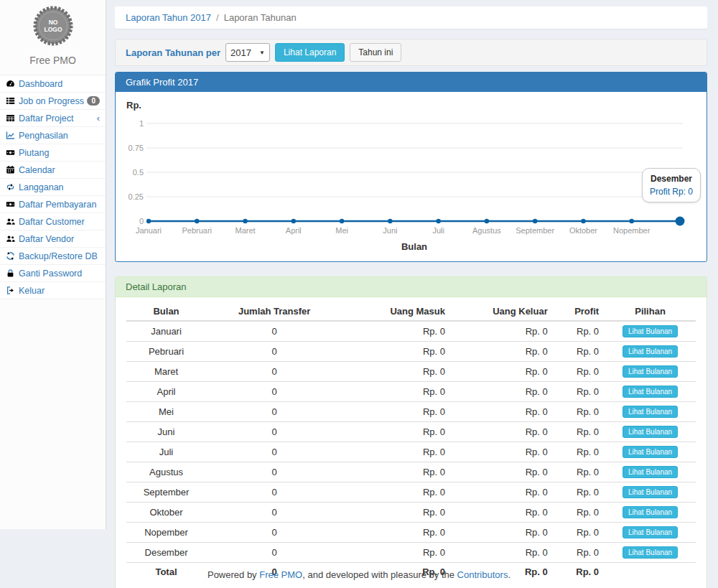  Describe the element at coordinates (411, 352) in the screenshot. I see `table-row: Pebruari 0 Rp. 0 Rp. 0 Rp. 0 Lihat Bulan…` at that location.